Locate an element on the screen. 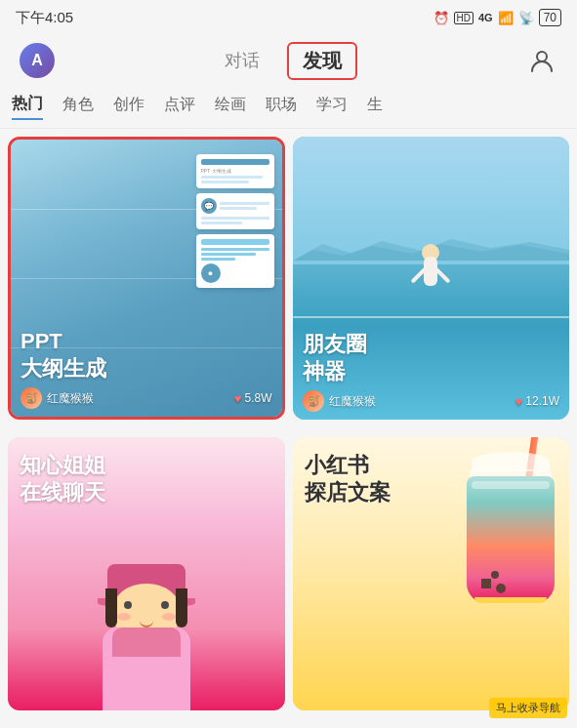 This screenshot has width=577, height=728. logo-letter: A is located at coordinates (37, 61).